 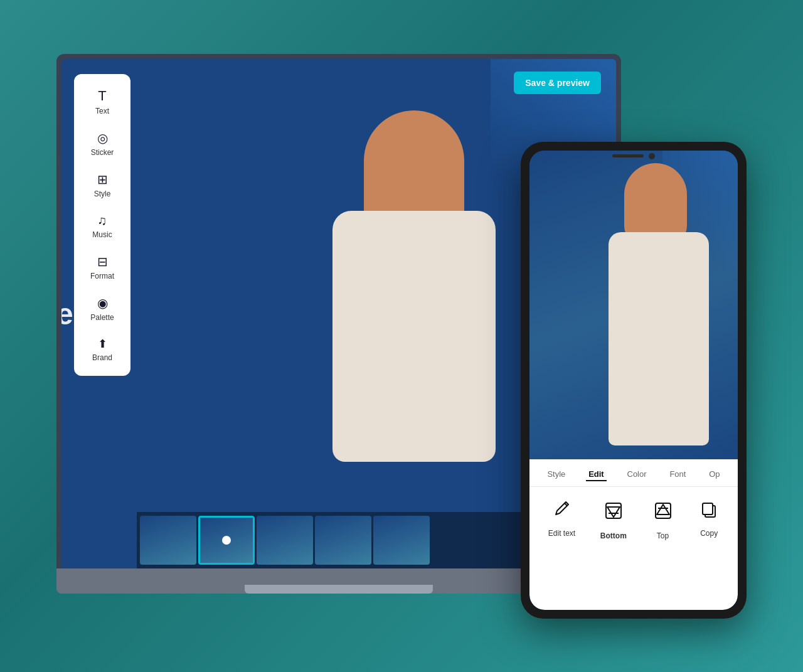 What do you see at coordinates (634, 307) in the screenshot?
I see `phone-photo-area` at bounding box center [634, 307].